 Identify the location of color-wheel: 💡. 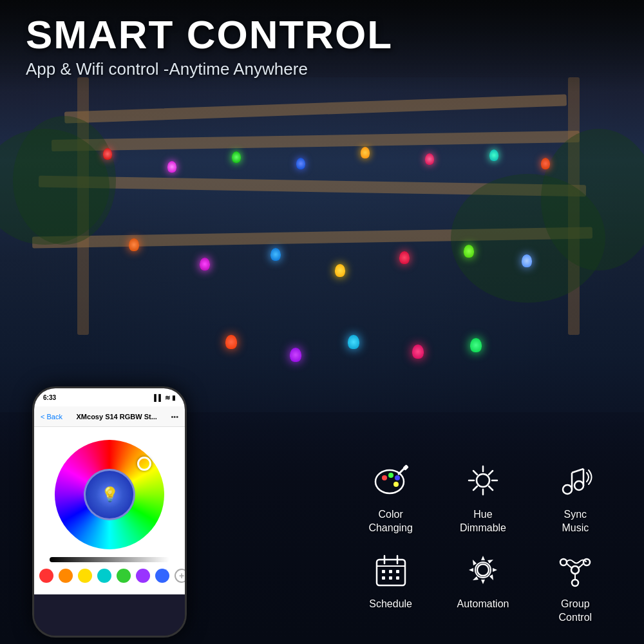
(109, 495).